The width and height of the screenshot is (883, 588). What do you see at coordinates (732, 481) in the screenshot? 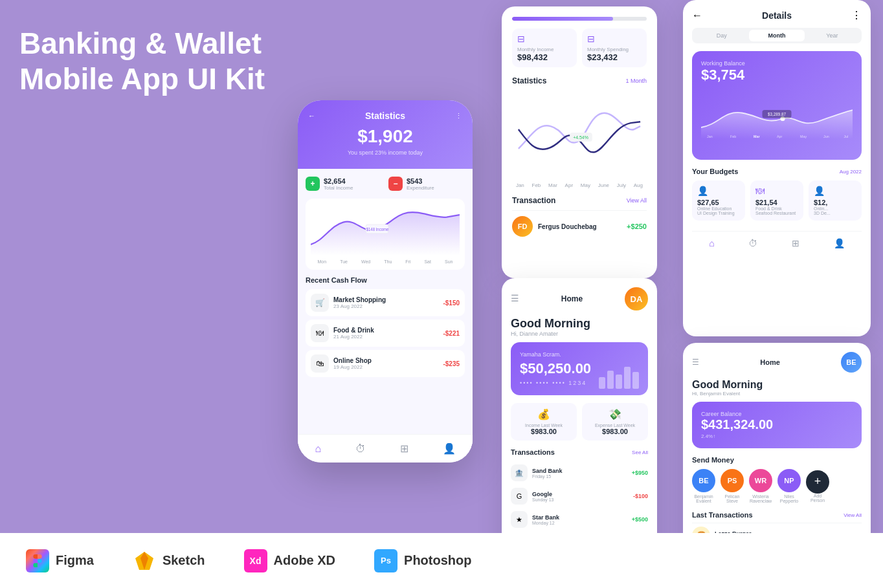
I see `person-avatar-pelican: PS` at bounding box center [732, 481].